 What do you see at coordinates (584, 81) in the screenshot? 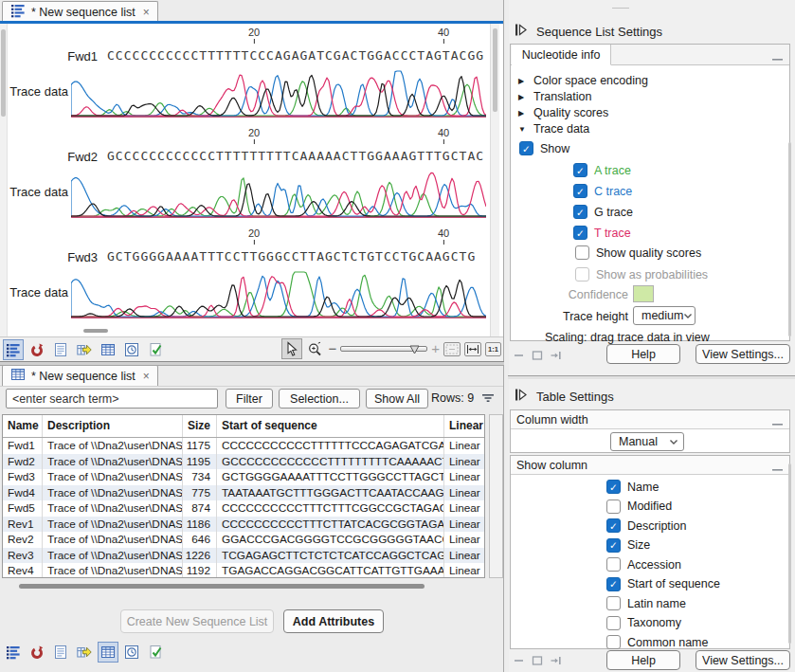
I see `setting-color-space-encoding: ▶Color space encoding` at bounding box center [584, 81].